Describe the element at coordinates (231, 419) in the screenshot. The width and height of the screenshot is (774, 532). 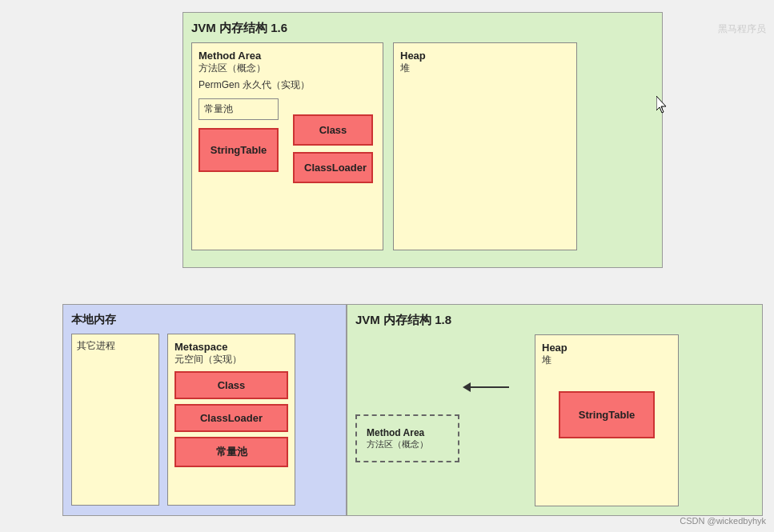
I see `metaspace: Metaspace 元空间（实现） Class ClassLoader 常量池` at that location.